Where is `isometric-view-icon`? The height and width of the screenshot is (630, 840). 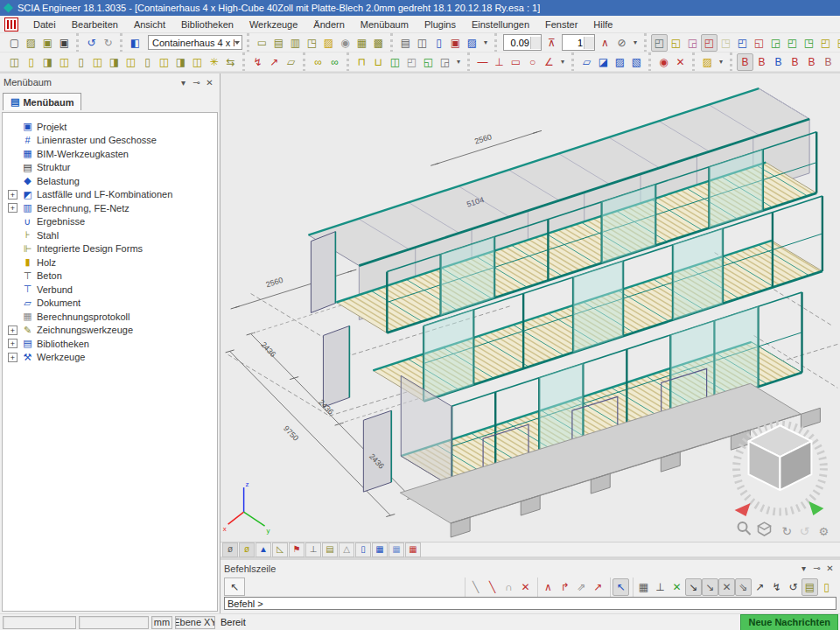 isometric-view-icon is located at coordinates (765, 528).